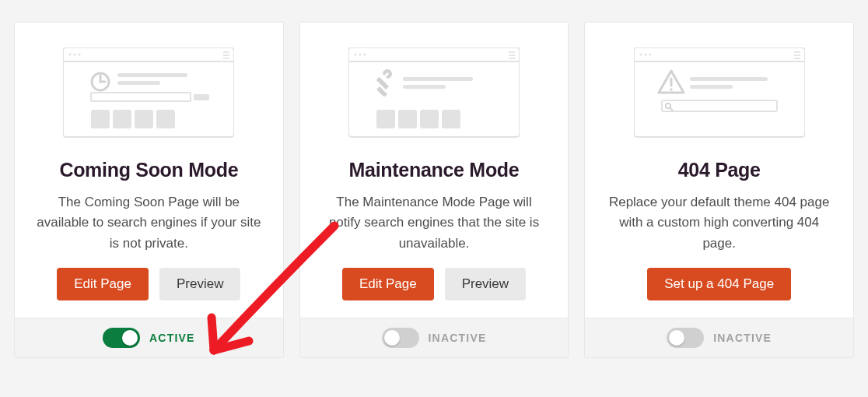  What do you see at coordinates (671, 82) in the screenshot?
I see `warning-icon` at bounding box center [671, 82].